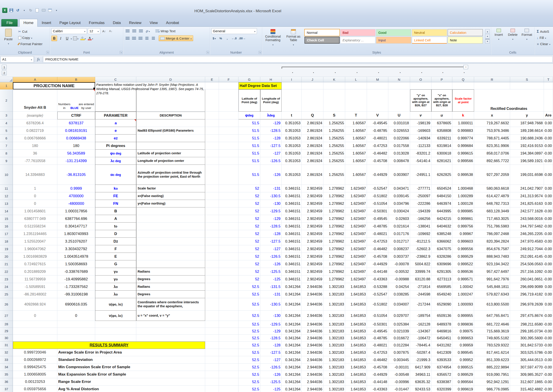 The height and width of the screenshot is (392, 553). Describe the element at coordinates (312, 338) in the screenshot. I see `cell-J30: 2.944036` at that location.